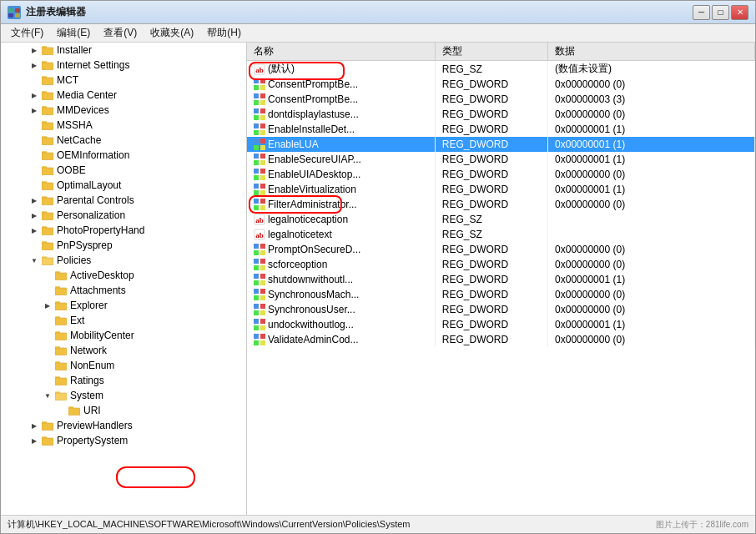 The height and width of the screenshot is (534, 756). Describe the element at coordinates (34, 441) in the screenshot. I see `expand-icon-propertysystem: ▶` at that location.